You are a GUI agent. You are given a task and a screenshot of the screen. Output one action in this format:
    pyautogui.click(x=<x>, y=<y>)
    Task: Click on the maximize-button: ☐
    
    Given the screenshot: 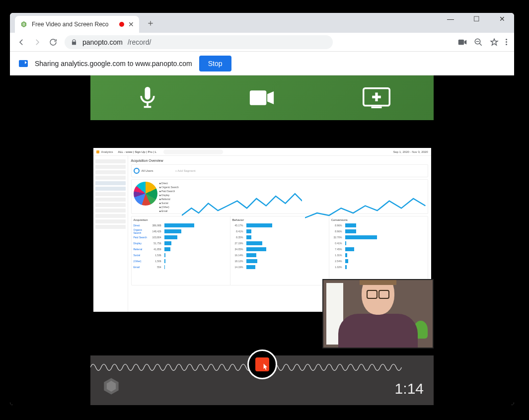 What is the action you would take?
    pyautogui.click(x=476, y=19)
    